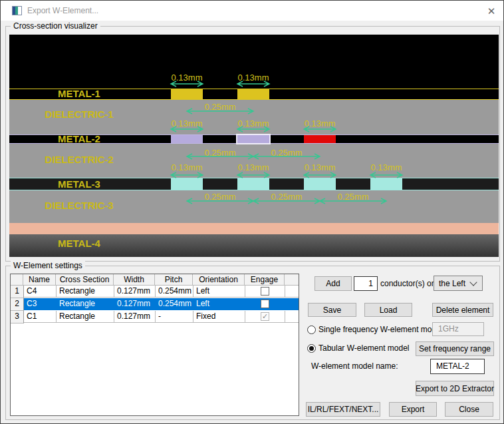 The height and width of the screenshot is (424, 504). What do you see at coordinates (364, 349) in the screenshot?
I see `tabular-model-label: Tabular W-element model` at bounding box center [364, 349].